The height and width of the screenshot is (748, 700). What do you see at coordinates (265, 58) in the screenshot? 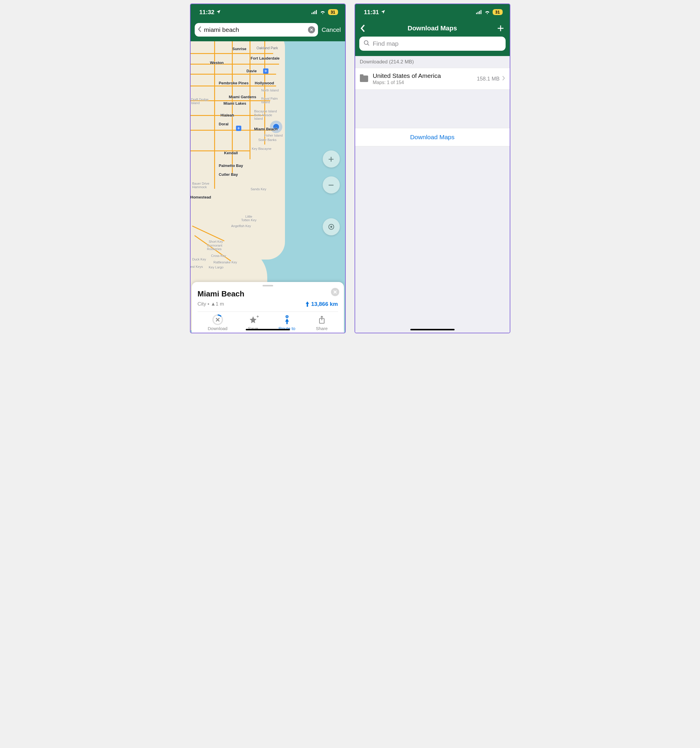
I see `map-label: Fort Lauderdale` at bounding box center [265, 58].